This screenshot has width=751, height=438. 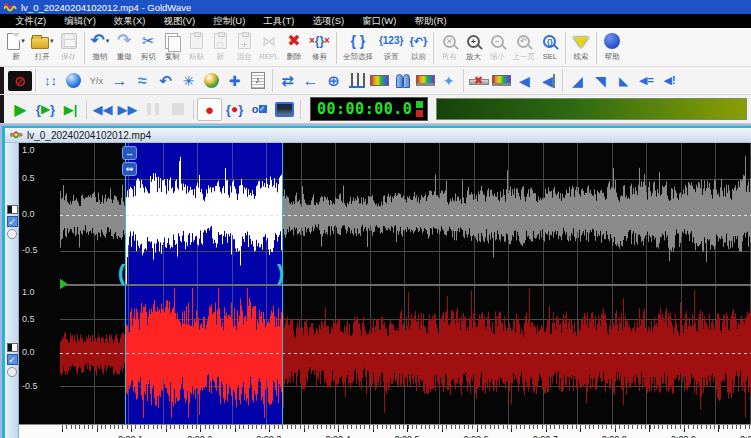 I want to click on time-axis-label: 0:00.9, so click(x=684, y=436).